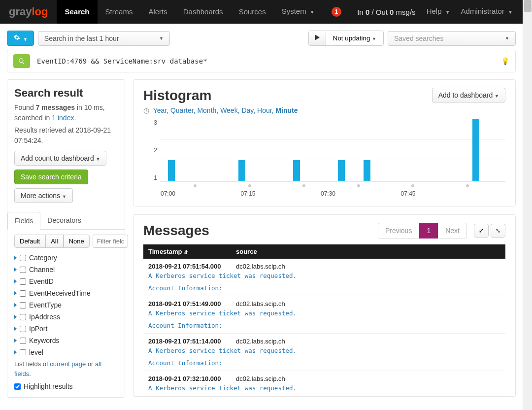 The image size is (532, 410). I want to click on scrollbar-thumb, so click(528, 6).